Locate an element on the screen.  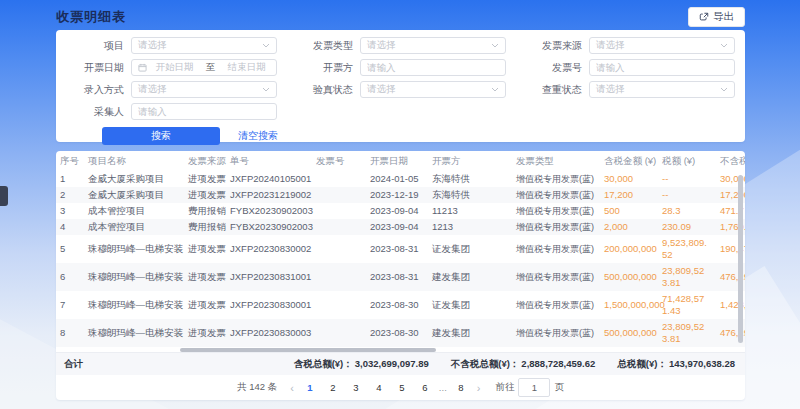
cell-issuer: 1213 is located at coordinates (470, 227).